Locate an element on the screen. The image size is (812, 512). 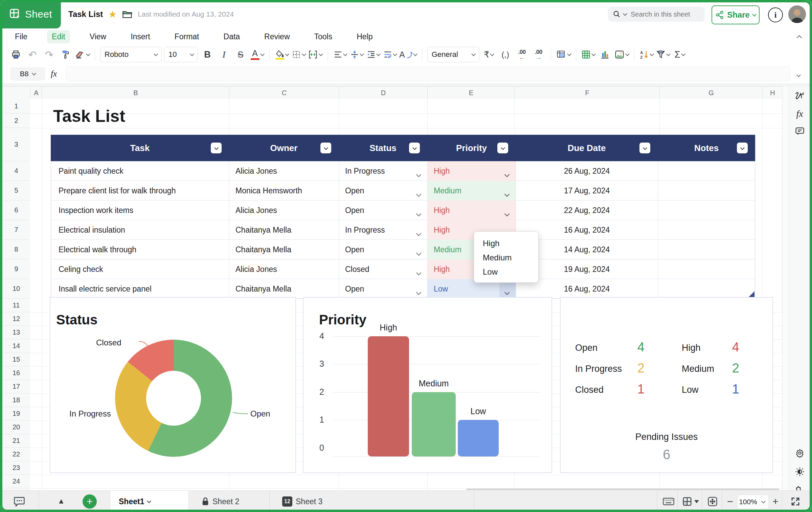
favorite-star-icon: ★ is located at coordinates (112, 14).